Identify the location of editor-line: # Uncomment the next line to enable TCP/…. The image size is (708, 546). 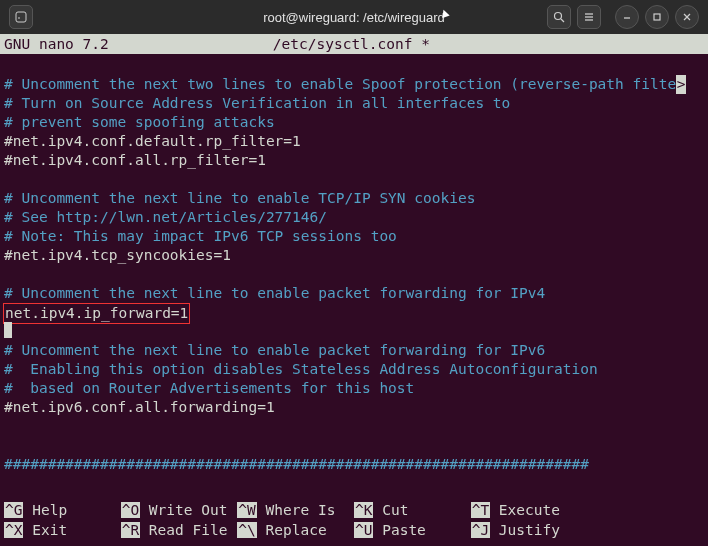
(354, 198).